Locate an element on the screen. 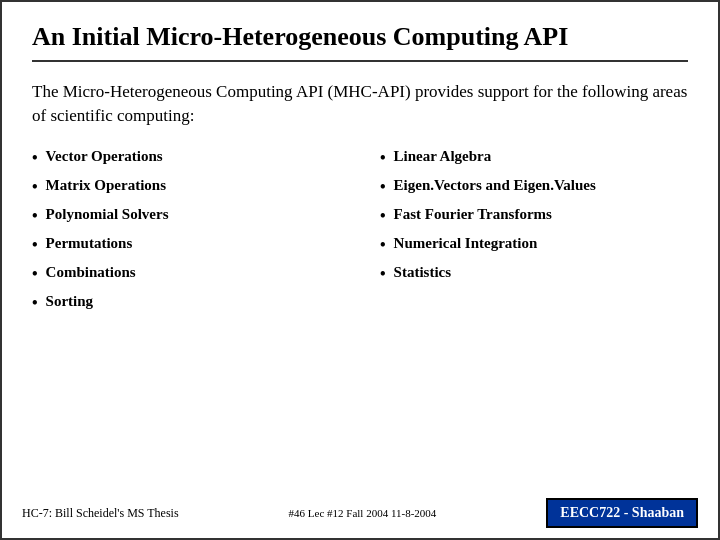 The width and height of the screenshot is (720, 540). list-item: •Matrix Operations is located at coordinates (186, 186).